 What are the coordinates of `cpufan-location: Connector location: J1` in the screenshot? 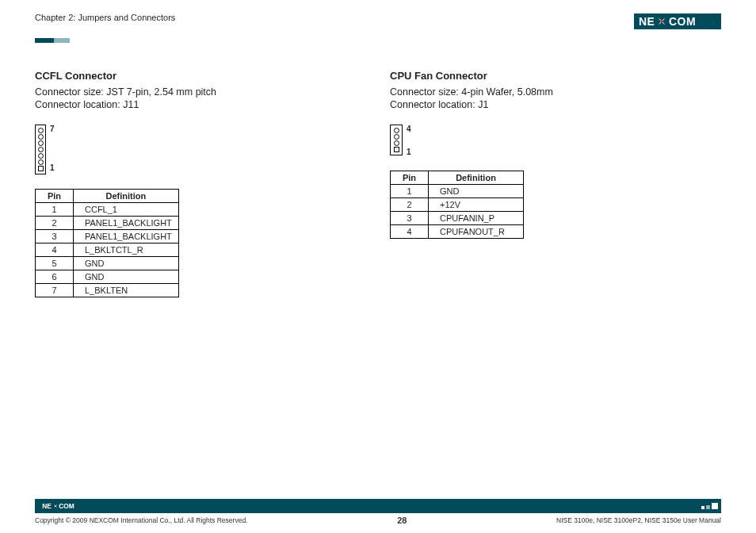 It's located at (556, 105).